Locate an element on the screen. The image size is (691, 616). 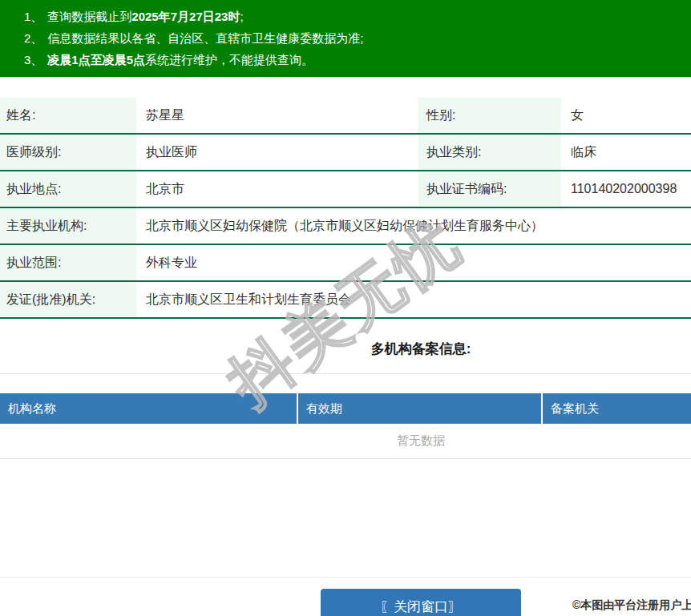
notice-line-3-suffix: 系统进行维护，不能提供查询。 is located at coordinates (229, 59).